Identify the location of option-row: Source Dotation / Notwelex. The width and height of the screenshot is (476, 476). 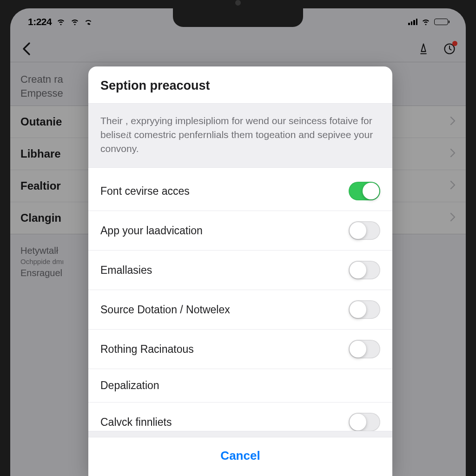
(240, 310).